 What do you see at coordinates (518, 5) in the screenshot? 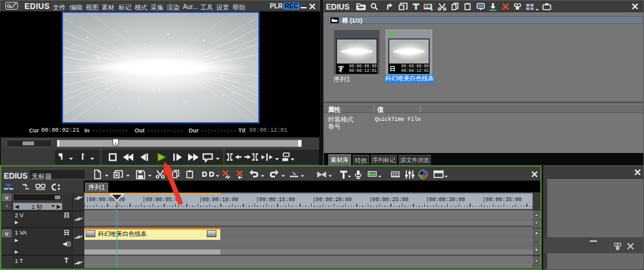
I see `svg-text: A` at bounding box center [518, 5].